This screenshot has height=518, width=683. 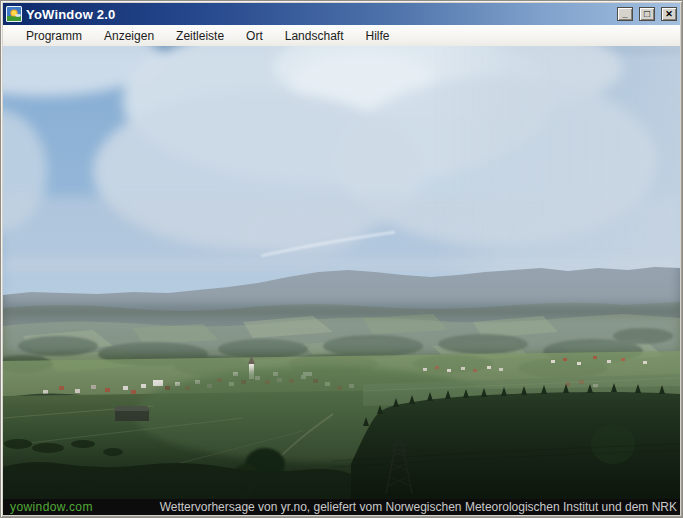 What do you see at coordinates (624, 14) in the screenshot?
I see `minimize-icon: _` at bounding box center [624, 14].